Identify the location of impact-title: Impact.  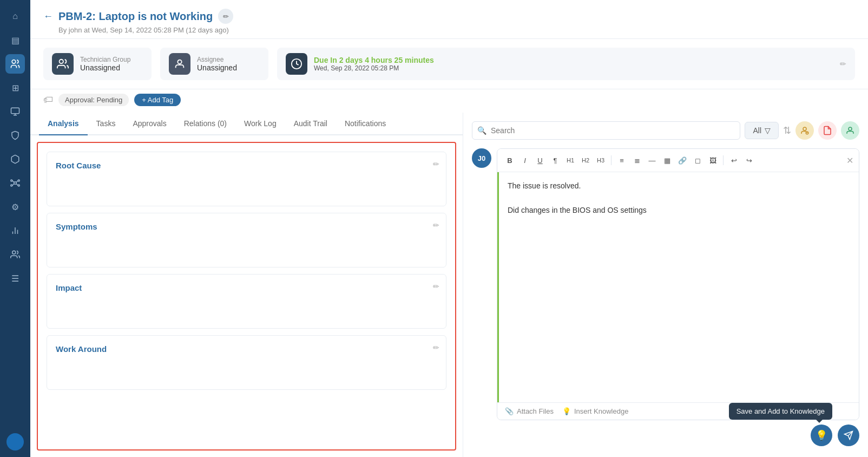
(247, 288).